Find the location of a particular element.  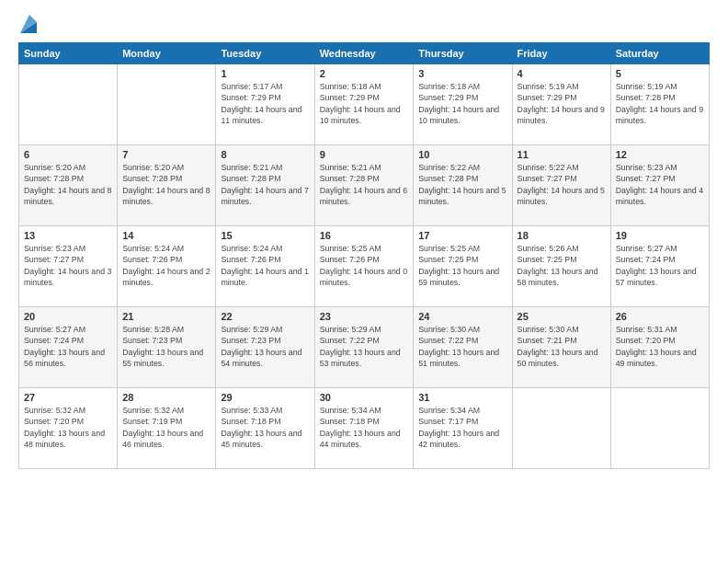

calendar-week-2: 13Sunrise: 5:23 AM Sunset: 7:27 PM Dayli… is located at coordinates (364, 267).